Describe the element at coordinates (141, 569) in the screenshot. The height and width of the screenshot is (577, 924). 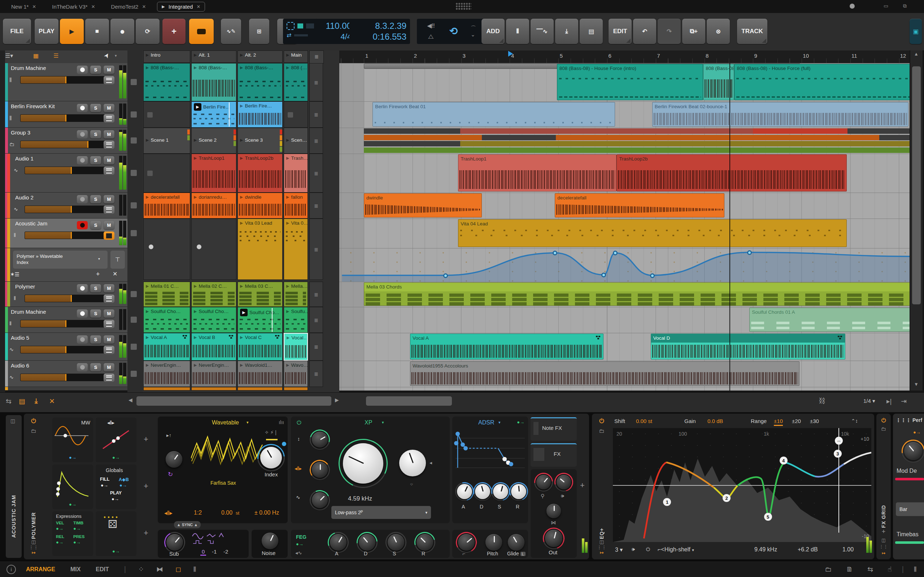
I see `snap-icon: ⁘` at that location.